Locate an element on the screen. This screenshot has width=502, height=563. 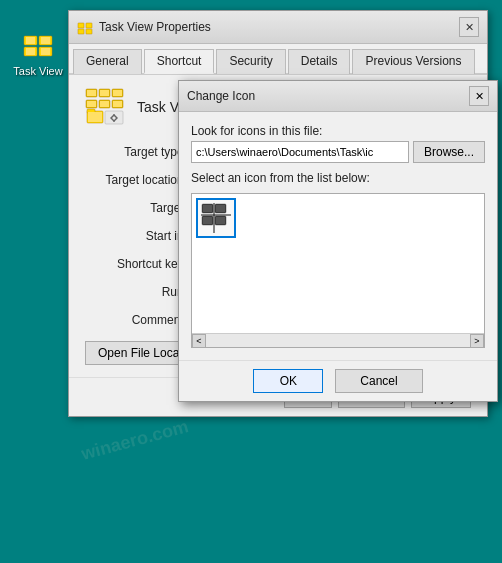
taskview-icon is located at coordinates (38, 46).